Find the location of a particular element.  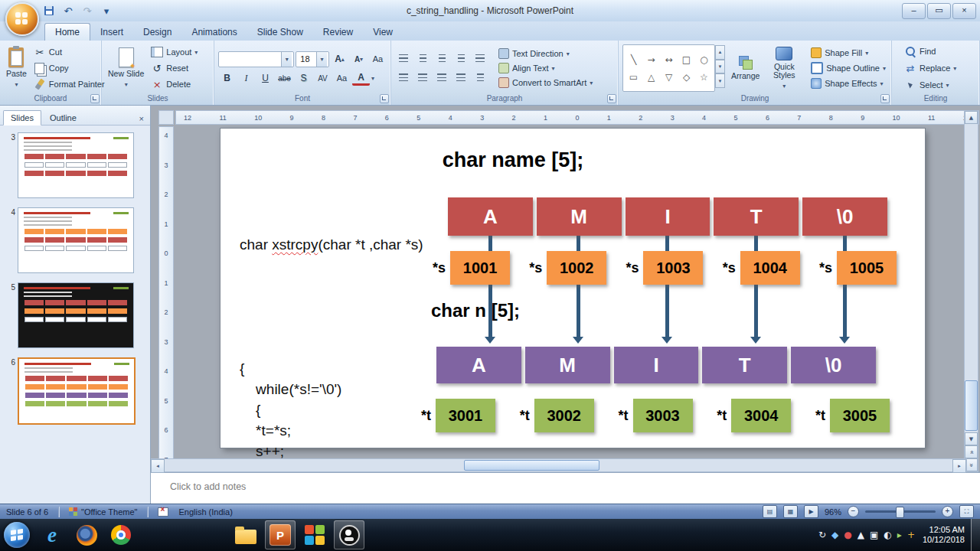

horizontal-scroll-thumb is located at coordinates (531, 465).